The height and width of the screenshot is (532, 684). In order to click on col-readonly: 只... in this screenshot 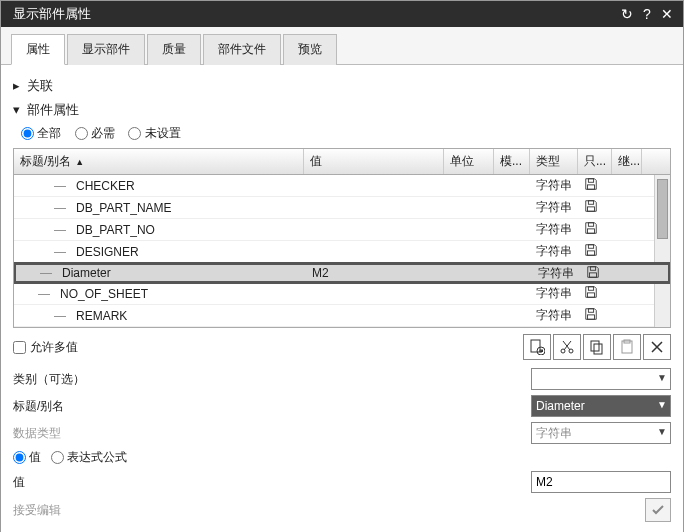, I will do `click(595, 162)`.